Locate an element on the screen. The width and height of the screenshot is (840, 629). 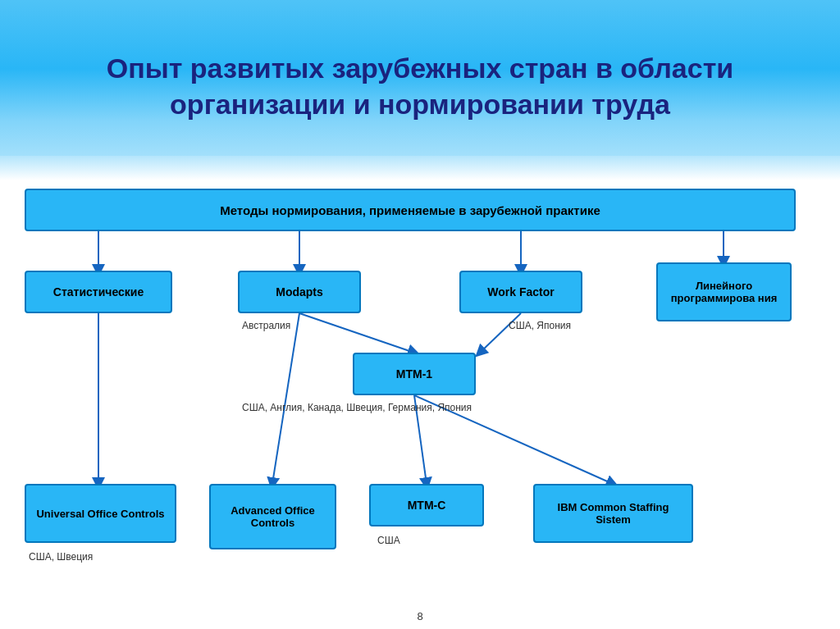
ibm-box: IBM Common Staffing Sistem is located at coordinates (614, 513).